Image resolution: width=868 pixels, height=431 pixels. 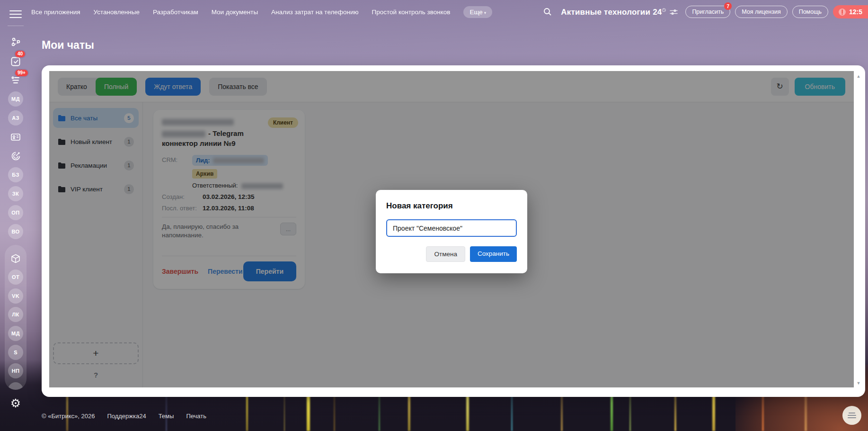 I want to click on new-category-modal: Новая категория Отмена Сохранить, so click(x=452, y=232).